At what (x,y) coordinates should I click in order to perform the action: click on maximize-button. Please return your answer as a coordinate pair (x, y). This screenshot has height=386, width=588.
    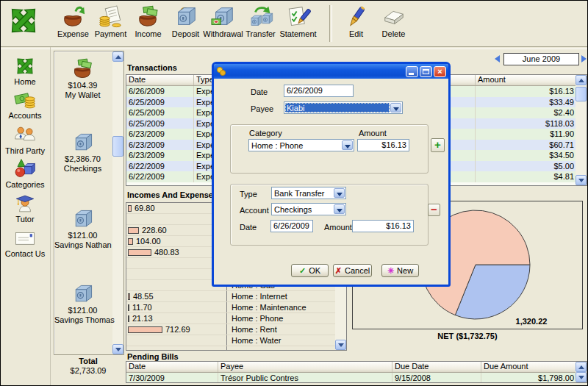
    Looking at the image, I should click on (426, 72).